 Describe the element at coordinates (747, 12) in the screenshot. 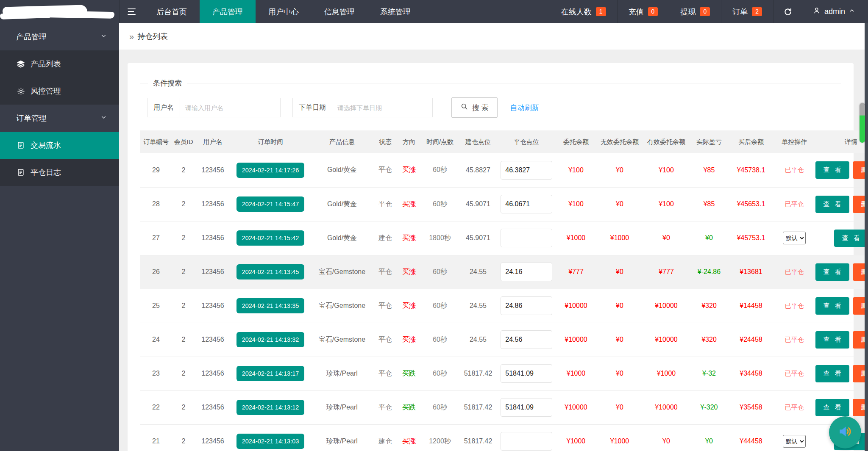

I see `topbar-stat: 订单2` at that location.